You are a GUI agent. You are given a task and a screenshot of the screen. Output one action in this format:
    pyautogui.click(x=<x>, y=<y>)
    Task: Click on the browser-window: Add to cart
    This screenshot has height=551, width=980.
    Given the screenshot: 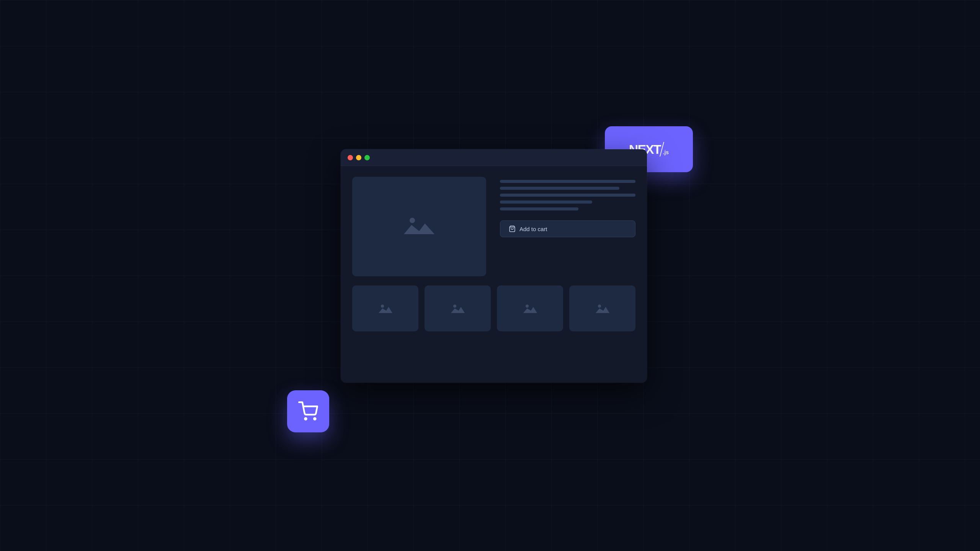 What is the action you would take?
    pyautogui.click(x=494, y=266)
    